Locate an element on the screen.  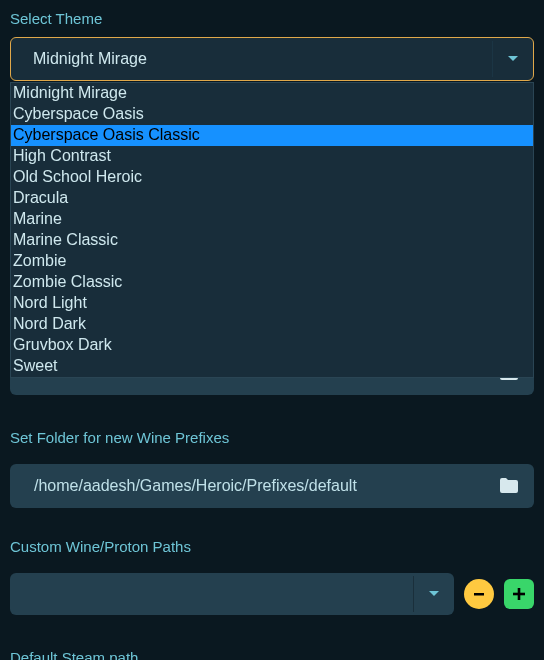
theme-select: Midnight Mirage is located at coordinates (272, 59).